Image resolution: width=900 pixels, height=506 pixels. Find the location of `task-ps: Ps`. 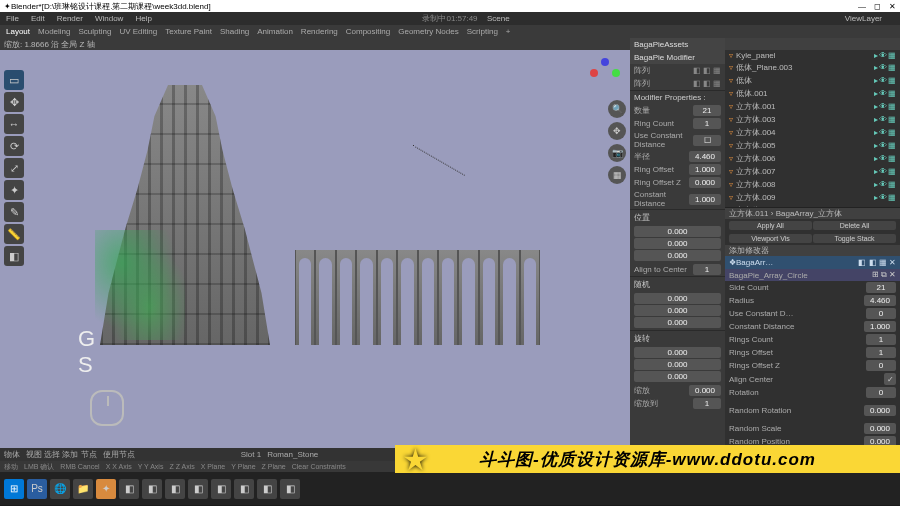

task-ps: Ps is located at coordinates (37, 489).